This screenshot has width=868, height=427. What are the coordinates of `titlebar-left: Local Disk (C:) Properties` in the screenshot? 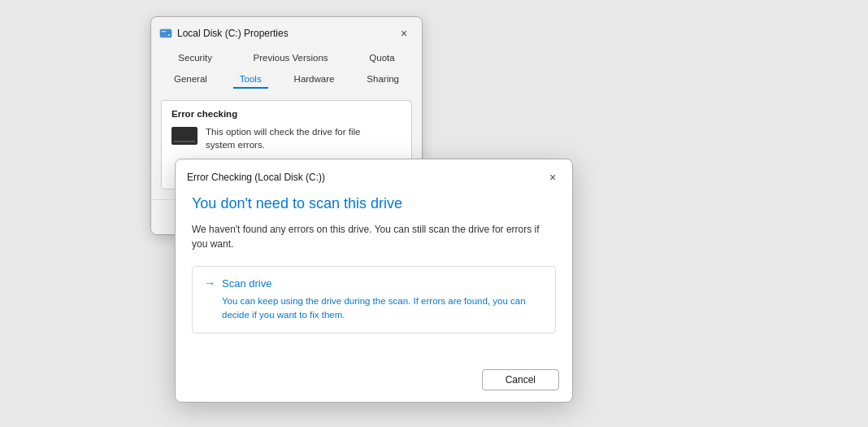 It's located at (224, 33).